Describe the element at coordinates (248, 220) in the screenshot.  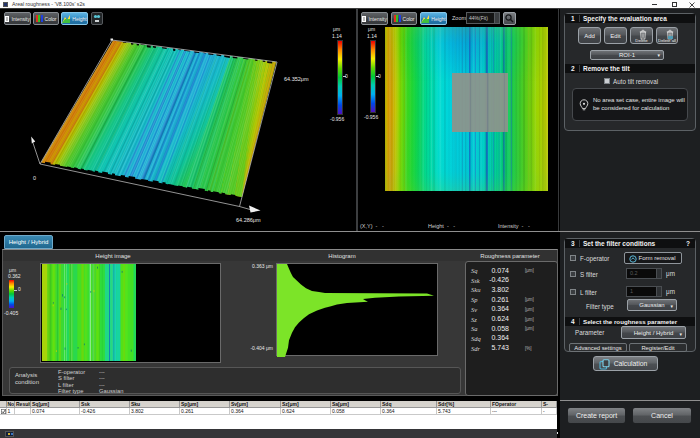
I see `svg-text: 64.286μm` at that location.